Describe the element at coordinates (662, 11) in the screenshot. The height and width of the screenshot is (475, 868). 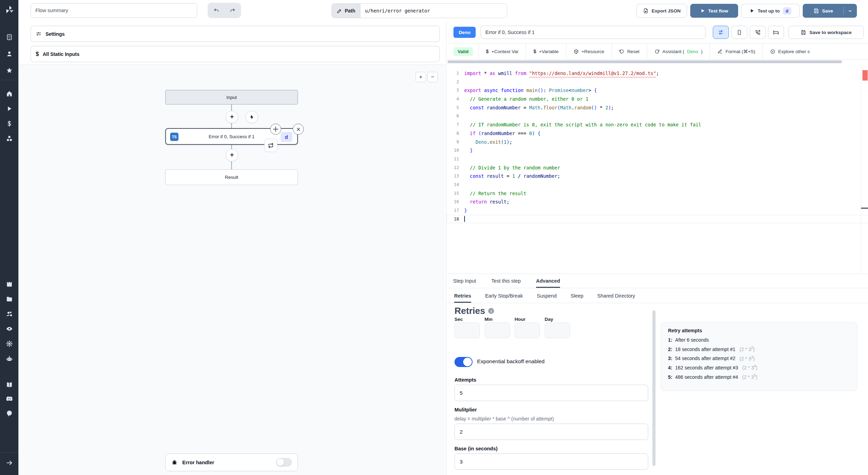
I see `export-json-button: Export JSON` at that location.